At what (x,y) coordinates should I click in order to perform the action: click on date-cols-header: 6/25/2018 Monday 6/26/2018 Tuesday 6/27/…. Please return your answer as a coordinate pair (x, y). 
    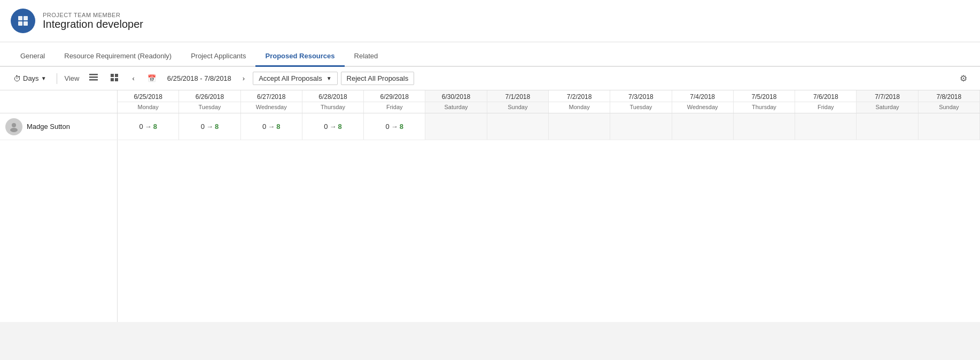
    Looking at the image, I should click on (549, 102).